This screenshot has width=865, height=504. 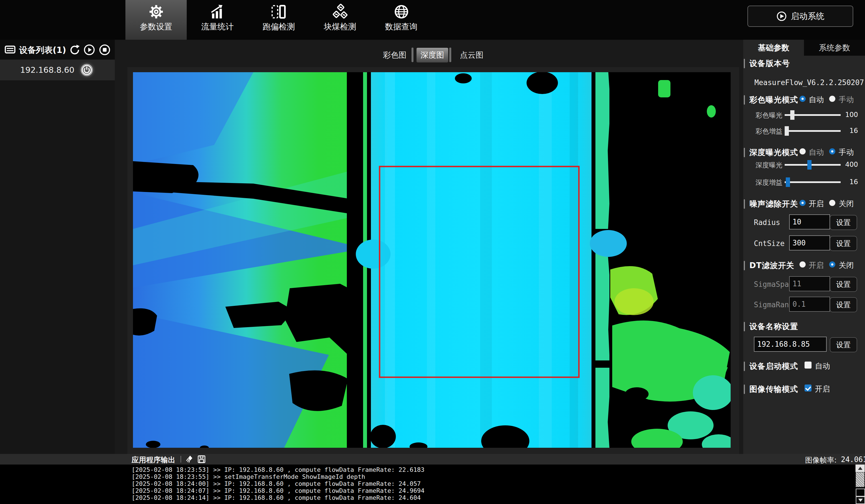 What do you see at coordinates (832, 203) in the screenshot?
I see `noise-filter-off-radio` at bounding box center [832, 203].